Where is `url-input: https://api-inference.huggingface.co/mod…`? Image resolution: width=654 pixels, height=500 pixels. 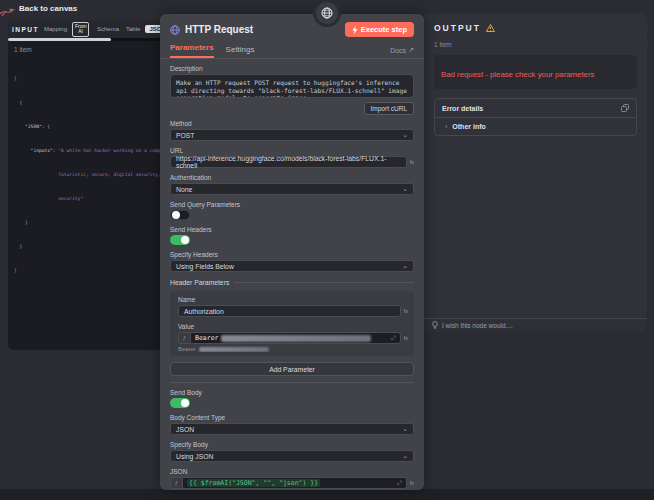
url-input: https://api-inference.huggingface.co/mod… is located at coordinates (288, 162).